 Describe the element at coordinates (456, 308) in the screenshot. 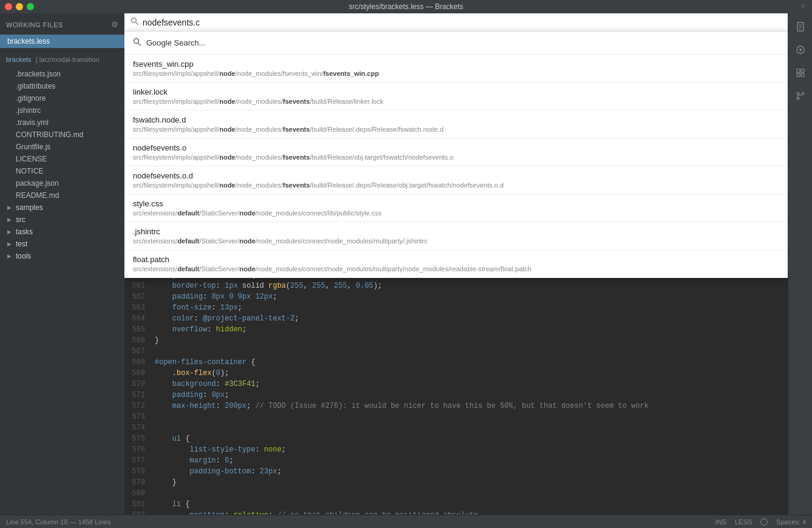

I see `code-line: 563 font-size: 13px;` at that location.